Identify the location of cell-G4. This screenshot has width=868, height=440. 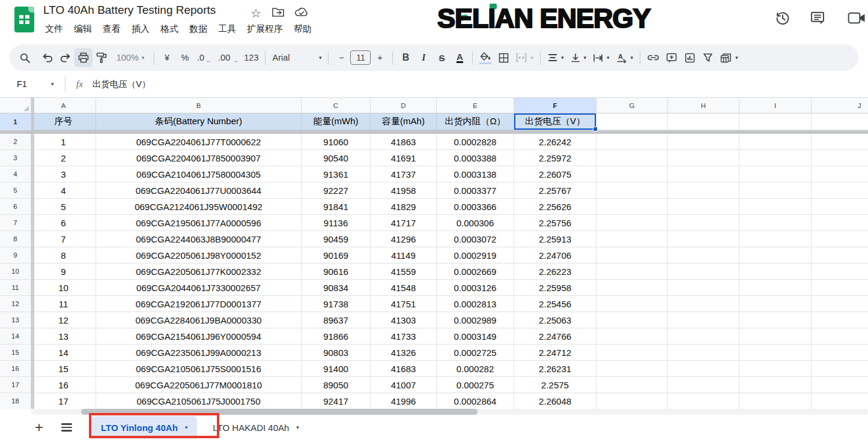
(632, 174).